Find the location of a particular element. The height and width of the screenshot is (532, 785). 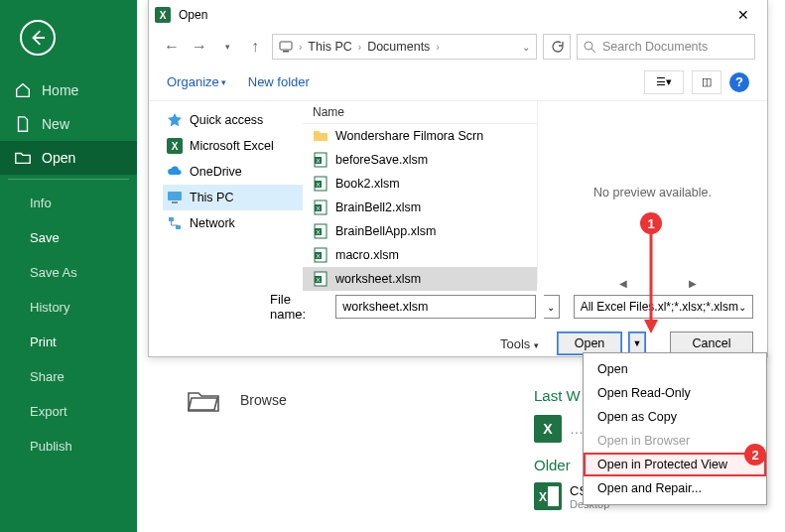

arrow-left-icon: ← is located at coordinates (172, 47).